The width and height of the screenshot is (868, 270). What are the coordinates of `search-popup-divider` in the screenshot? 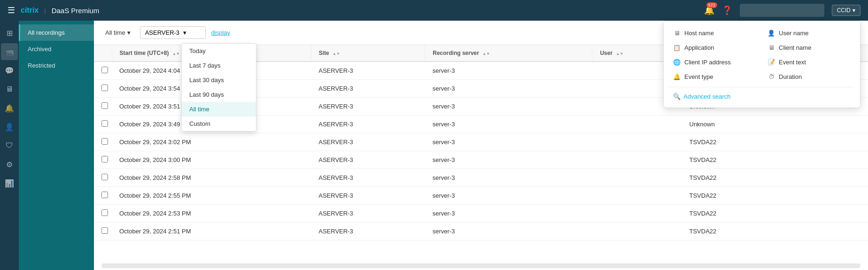 It's located at (762, 87).